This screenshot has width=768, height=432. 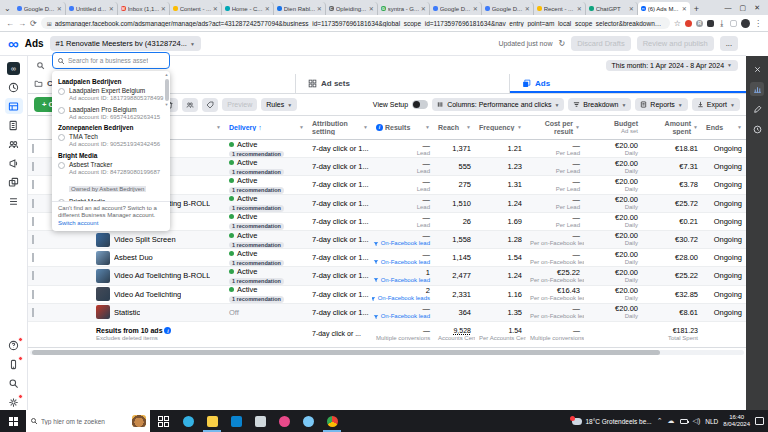 What do you see at coordinates (404, 8) in the screenshot?
I see `browser-tab: Gsyntra - G...✕` at bounding box center [404, 8].